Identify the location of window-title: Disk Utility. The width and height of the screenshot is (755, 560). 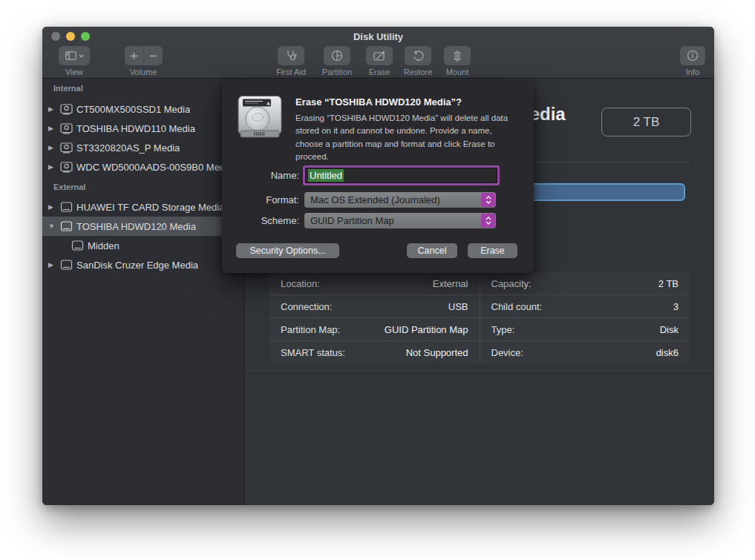
(379, 37).